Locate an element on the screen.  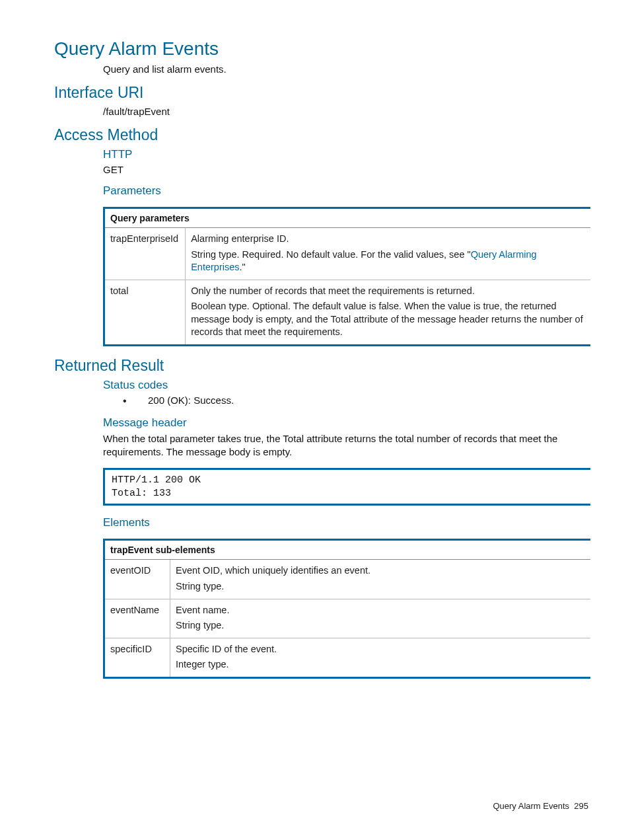
footer-label: Query Alarm Events is located at coordinates (531, 806).